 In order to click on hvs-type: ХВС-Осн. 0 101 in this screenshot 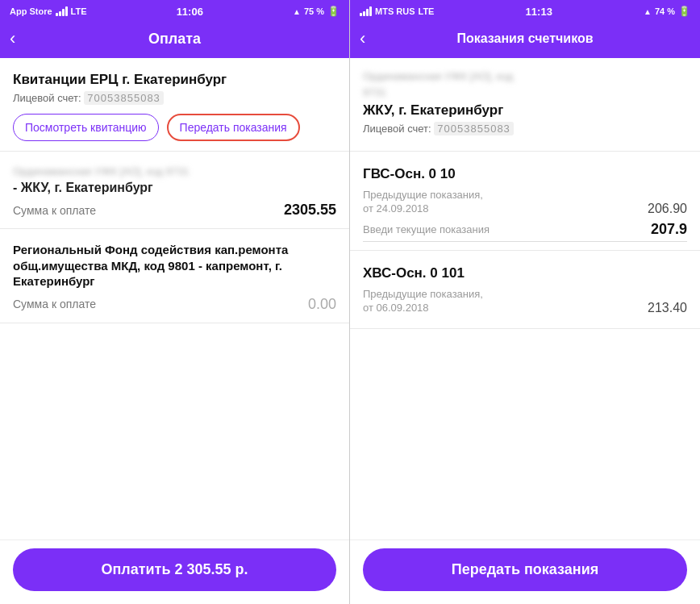, I will do `click(525, 273)`.